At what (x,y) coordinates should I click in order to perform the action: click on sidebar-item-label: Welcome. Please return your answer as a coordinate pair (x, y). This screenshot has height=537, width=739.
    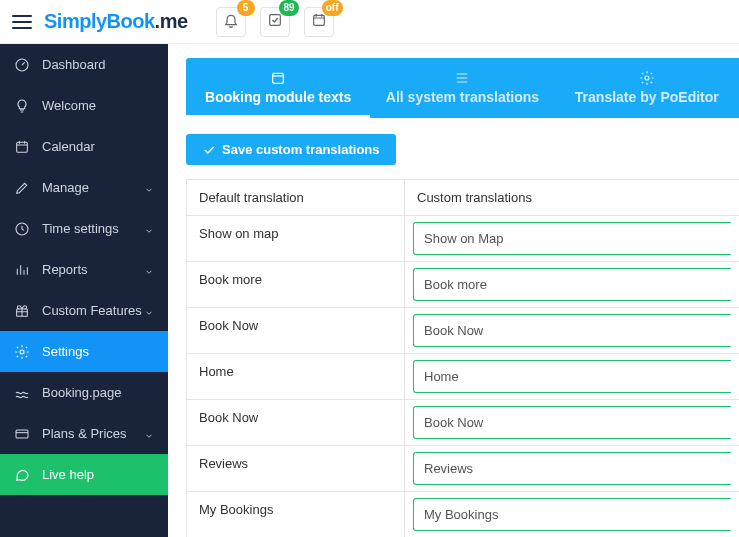
    Looking at the image, I should click on (69, 106).